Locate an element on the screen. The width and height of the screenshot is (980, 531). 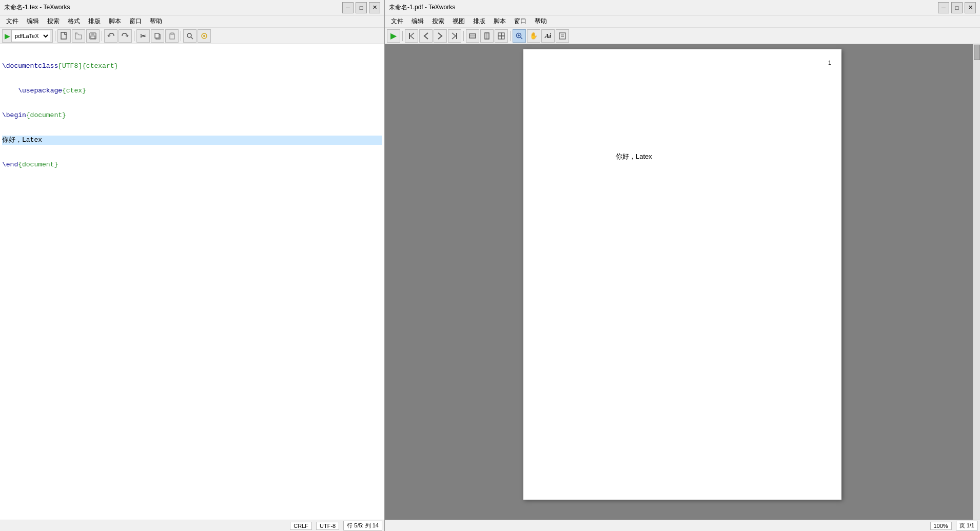
tex-menu-help: 帮助 is located at coordinates (156, 22).